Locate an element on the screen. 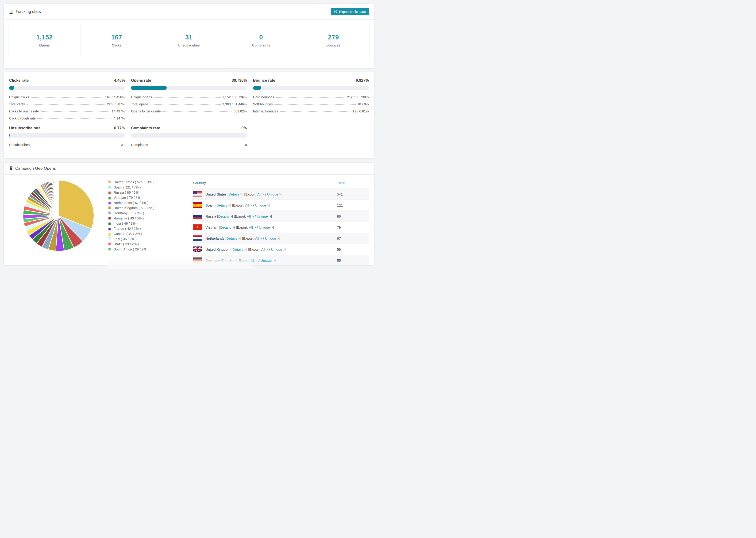 The image size is (756, 538). rates-grid: Clicks rate4.46%Unique clicks167 / 4.456… is located at coordinates (189, 113).